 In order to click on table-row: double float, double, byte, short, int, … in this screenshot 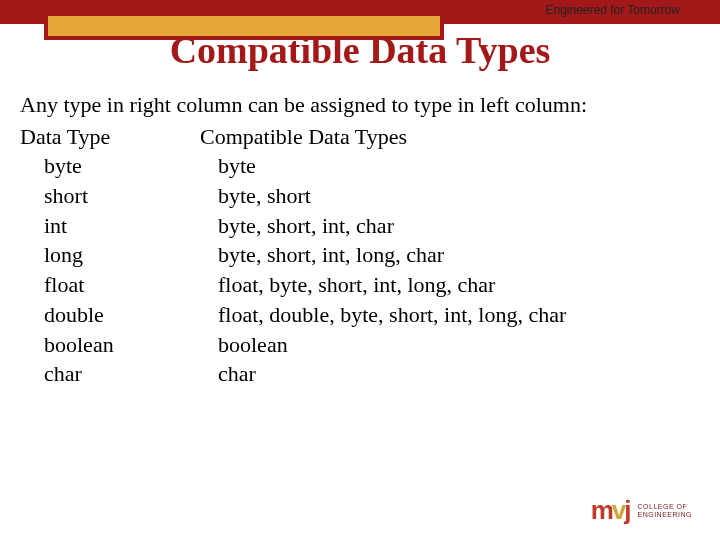, I will do `click(360, 315)`.